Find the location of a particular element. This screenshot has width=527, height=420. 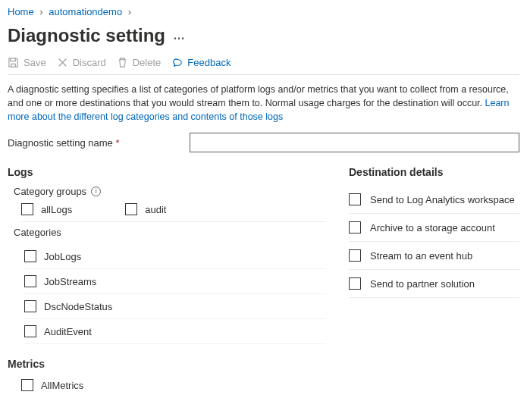

metric-label: AllMetrics is located at coordinates (62, 385).